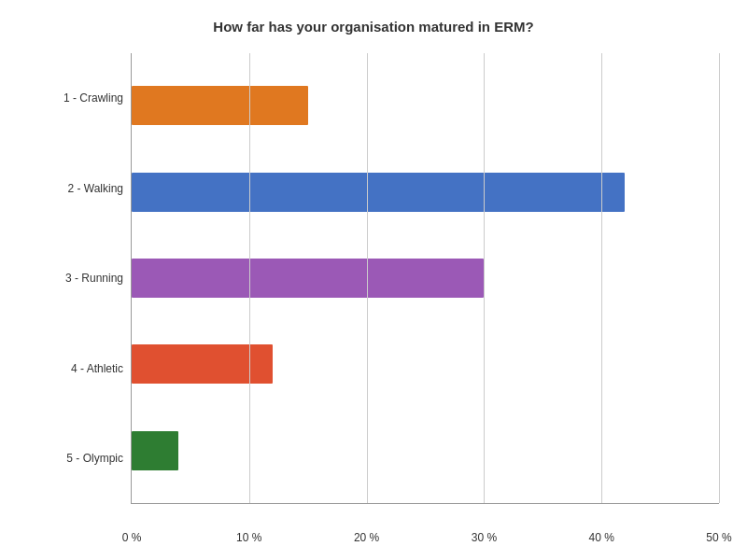 The image size is (747, 560). What do you see at coordinates (76, 189) in the screenshot?
I see `y-label: 2 - Walking` at bounding box center [76, 189].